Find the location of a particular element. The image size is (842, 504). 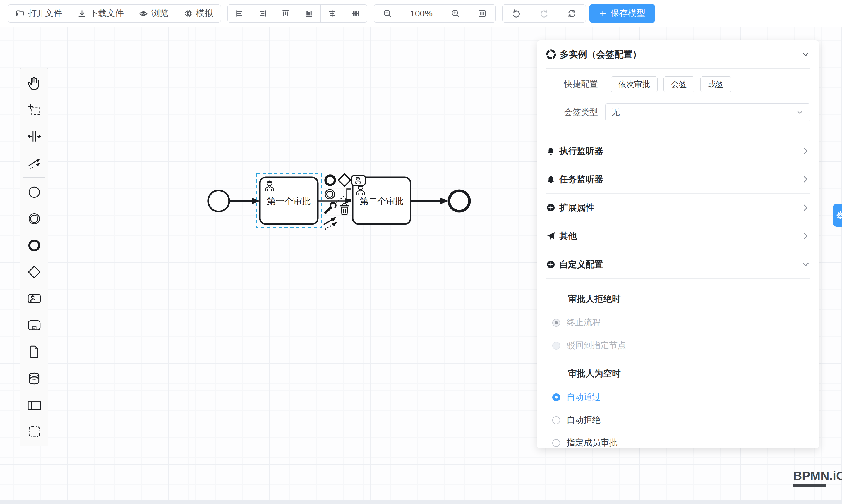

sign-type-value: 无 is located at coordinates (616, 112).